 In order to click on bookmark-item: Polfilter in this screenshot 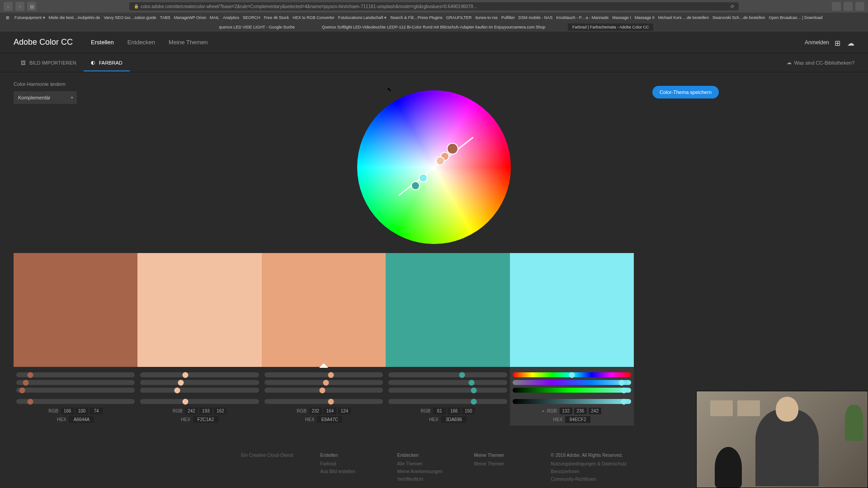, I will do `click(508, 18)`.